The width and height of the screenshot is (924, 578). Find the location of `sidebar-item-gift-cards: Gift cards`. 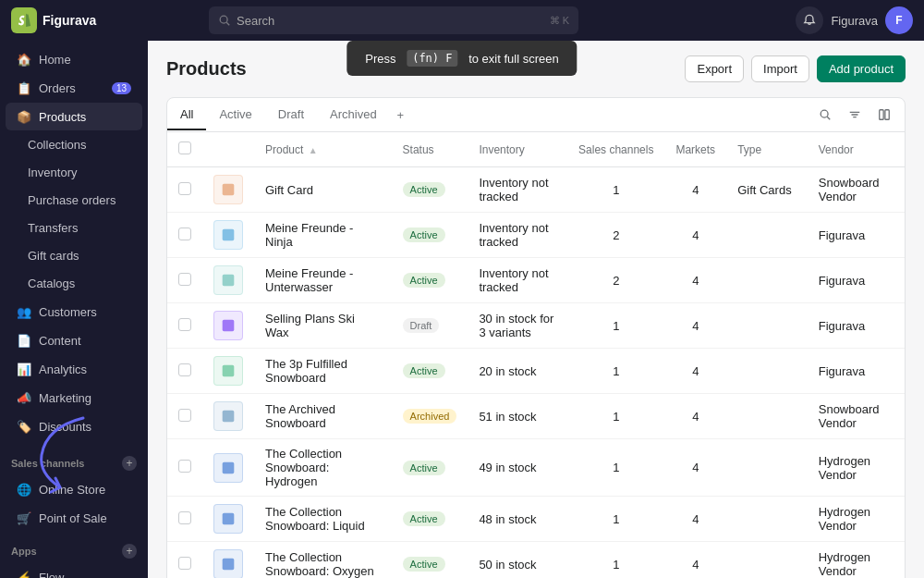

sidebar-item-gift-cards: Gift cards is located at coordinates (74, 255).